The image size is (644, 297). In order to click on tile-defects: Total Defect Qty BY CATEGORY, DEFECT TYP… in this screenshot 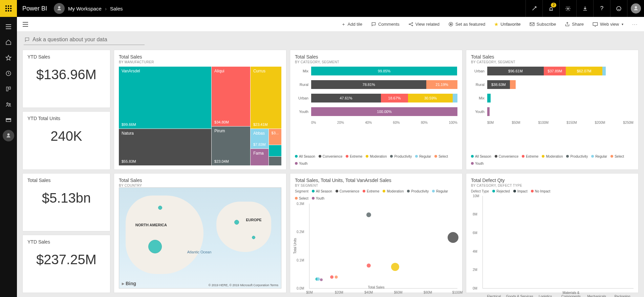, I will do `click(552, 233)`.